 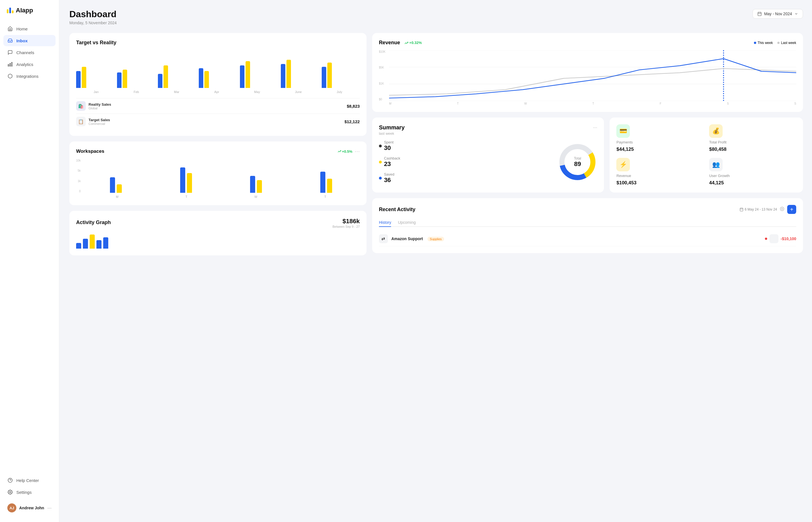 I want to click on bar-yellow-june, so click(x=289, y=74).